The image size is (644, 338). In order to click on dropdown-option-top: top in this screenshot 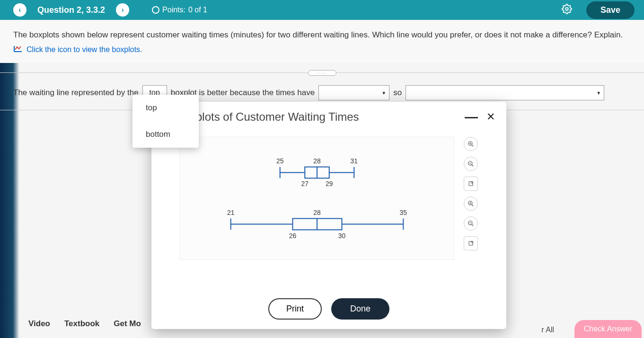, I will do `click(166, 108)`.